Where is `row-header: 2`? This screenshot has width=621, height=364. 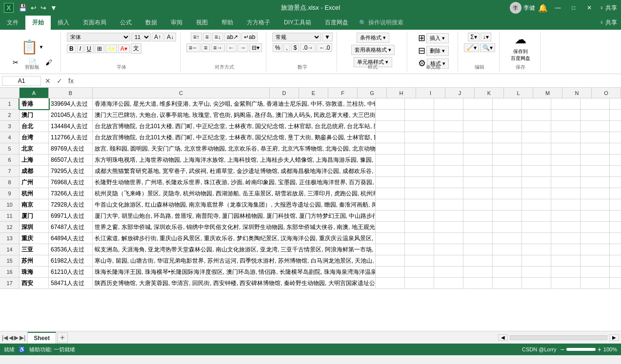
row-header: 2 is located at coordinates (10, 115).